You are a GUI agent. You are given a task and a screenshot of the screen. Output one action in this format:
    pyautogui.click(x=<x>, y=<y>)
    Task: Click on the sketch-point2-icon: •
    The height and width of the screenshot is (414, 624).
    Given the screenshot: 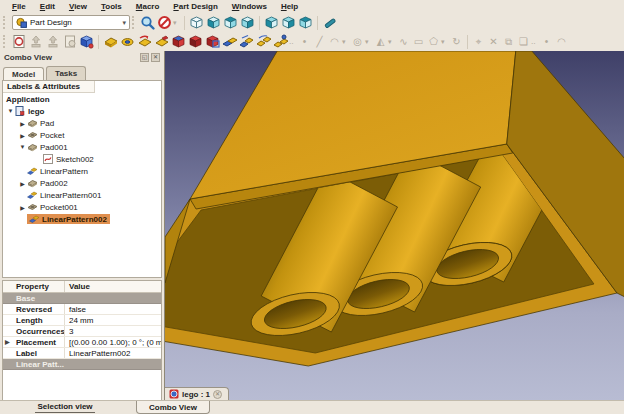 What is the action you would take?
    pyautogui.click(x=546, y=42)
    